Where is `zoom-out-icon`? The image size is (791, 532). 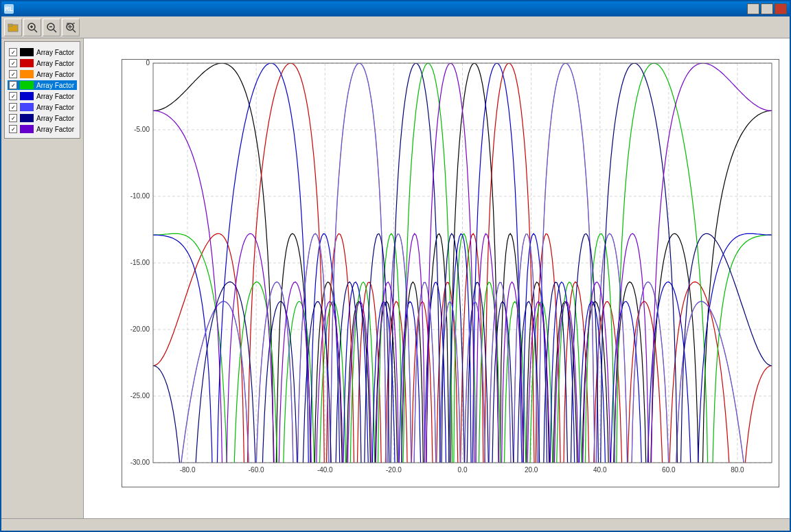 zoom-out-icon is located at coordinates (51, 27).